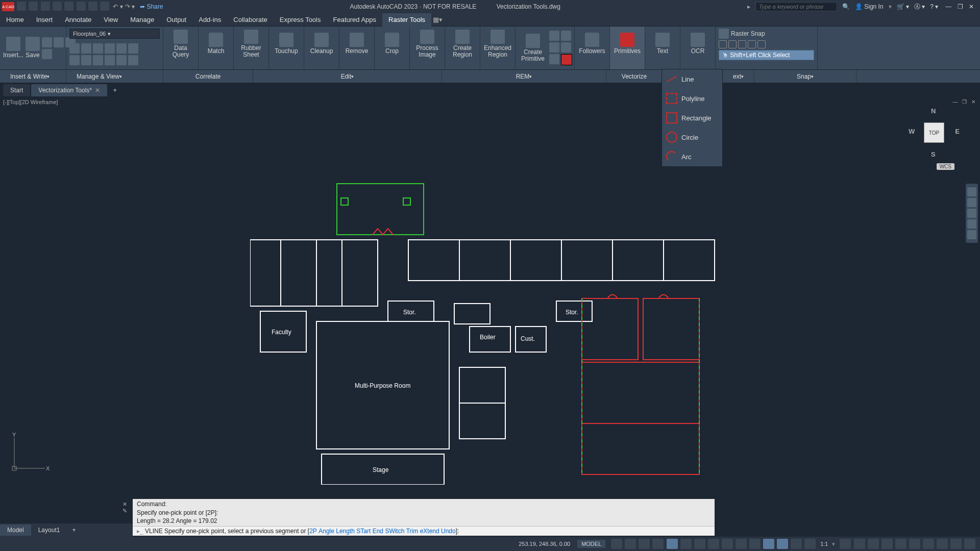  I want to click on prim-arc: Arc, so click(692, 157).